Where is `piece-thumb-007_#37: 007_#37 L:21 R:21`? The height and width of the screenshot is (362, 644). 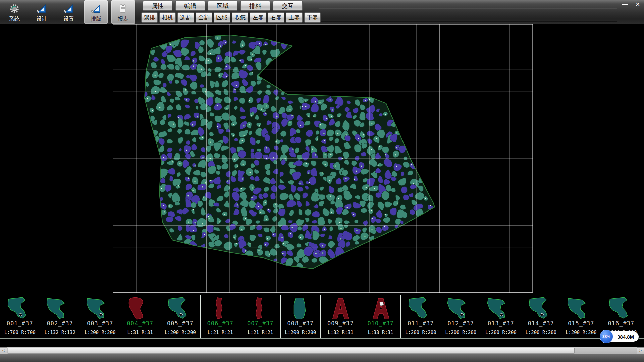
piece-thumb-007_#37: 007_#37 L:21 R:21 is located at coordinates (261, 317).